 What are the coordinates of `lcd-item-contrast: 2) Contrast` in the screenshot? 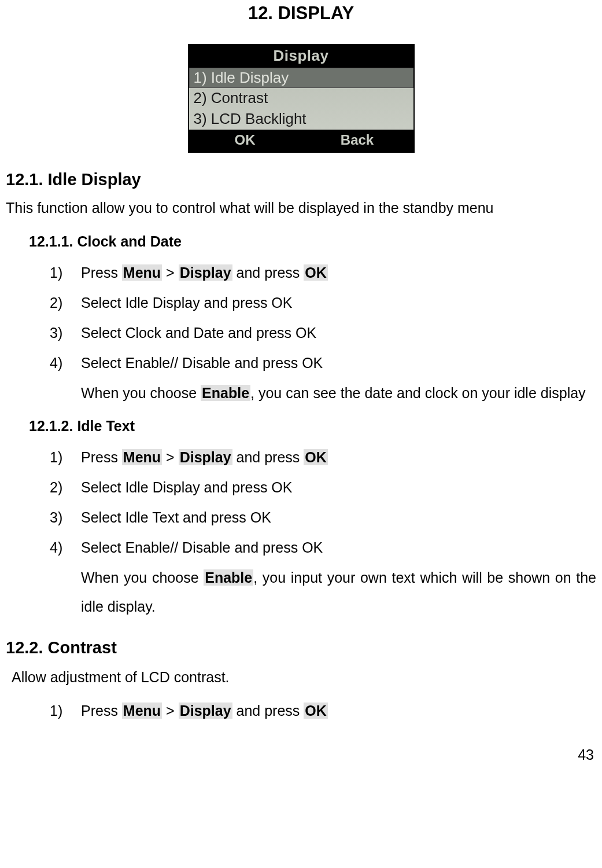 It's located at (301, 98).